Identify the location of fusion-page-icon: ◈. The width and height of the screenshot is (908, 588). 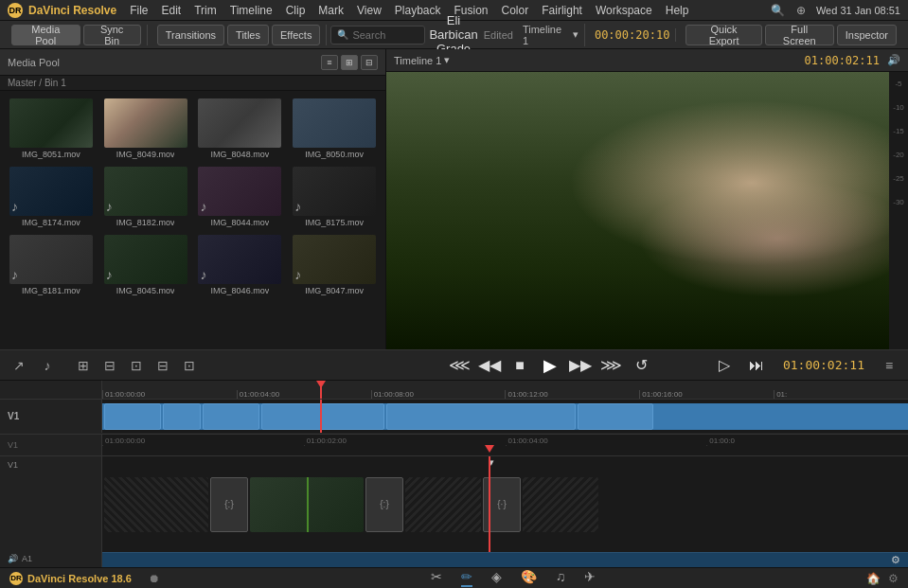
(496, 578).